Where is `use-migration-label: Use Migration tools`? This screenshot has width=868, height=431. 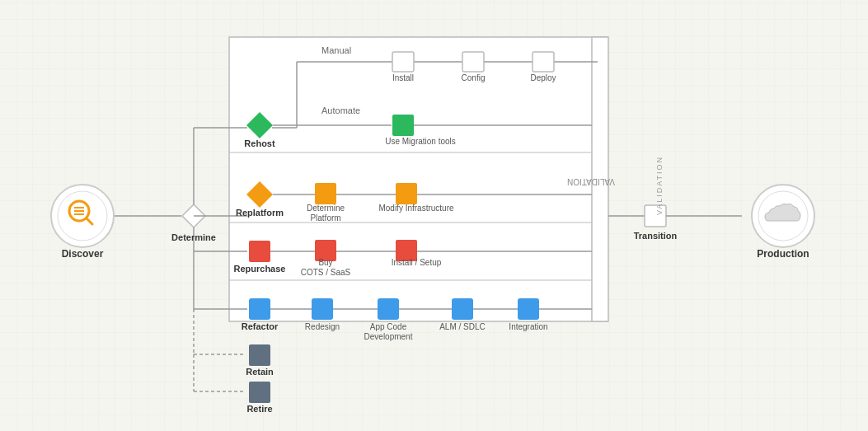
use-migration-label: Use Migration tools is located at coordinates (420, 142).